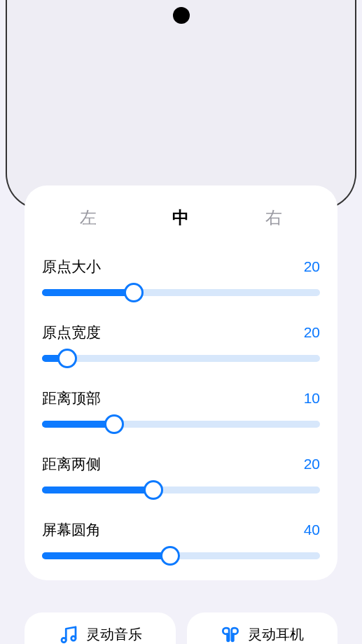 This screenshot has width=362, height=644. I want to click on tab-right: 右, so click(274, 218).